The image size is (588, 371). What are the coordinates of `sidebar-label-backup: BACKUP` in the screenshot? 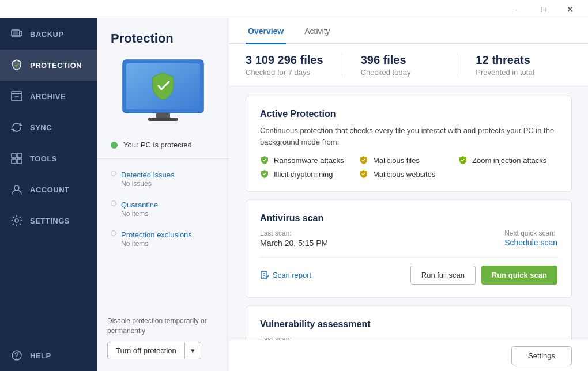 It's located at (47, 35).